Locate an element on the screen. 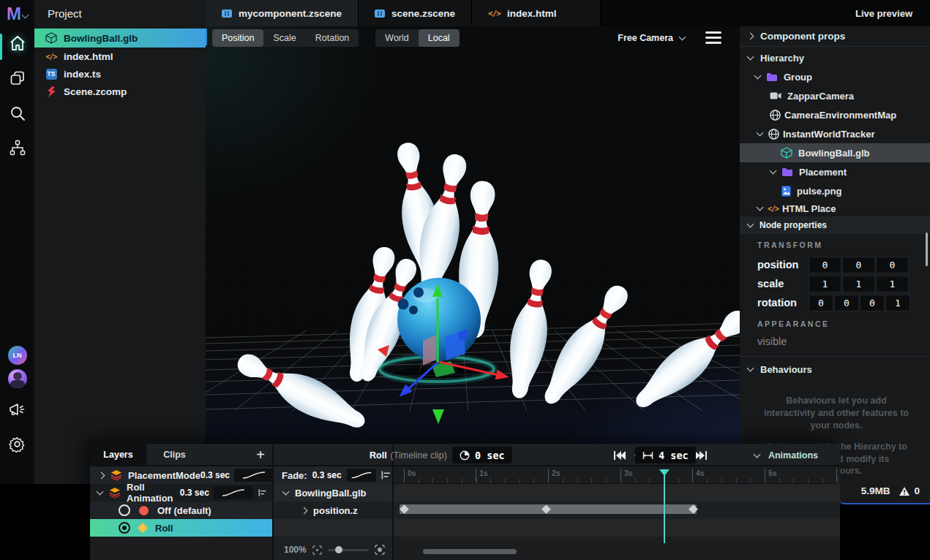 The image size is (930, 560). skip-to-end-button is located at coordinates (701, 455).